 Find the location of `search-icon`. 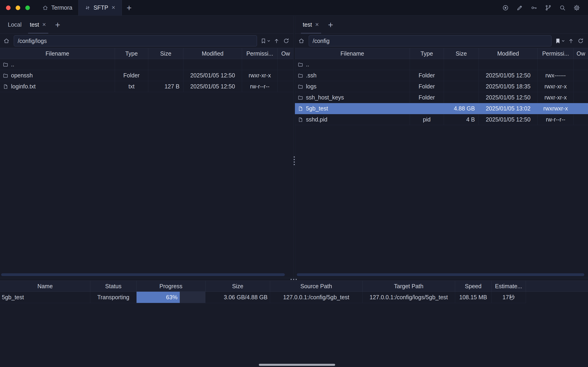

search-icon is located at coordinates (562, 8).